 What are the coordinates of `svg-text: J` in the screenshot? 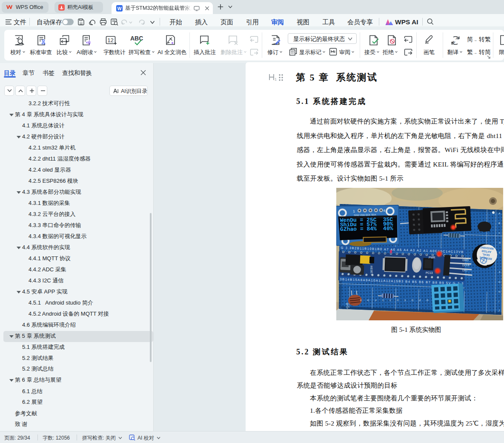 It's located at (499, 311).